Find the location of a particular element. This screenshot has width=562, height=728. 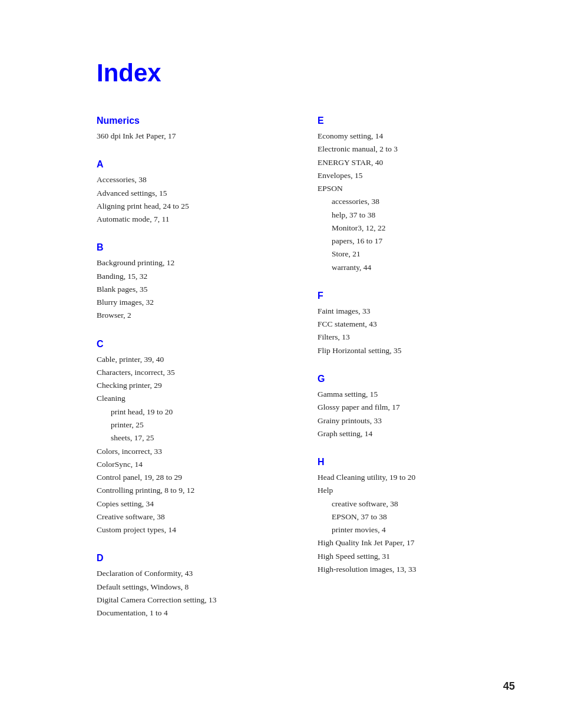

index-entry: Control panel, 19, 28 to 29 is located at coordinates (196, 477).